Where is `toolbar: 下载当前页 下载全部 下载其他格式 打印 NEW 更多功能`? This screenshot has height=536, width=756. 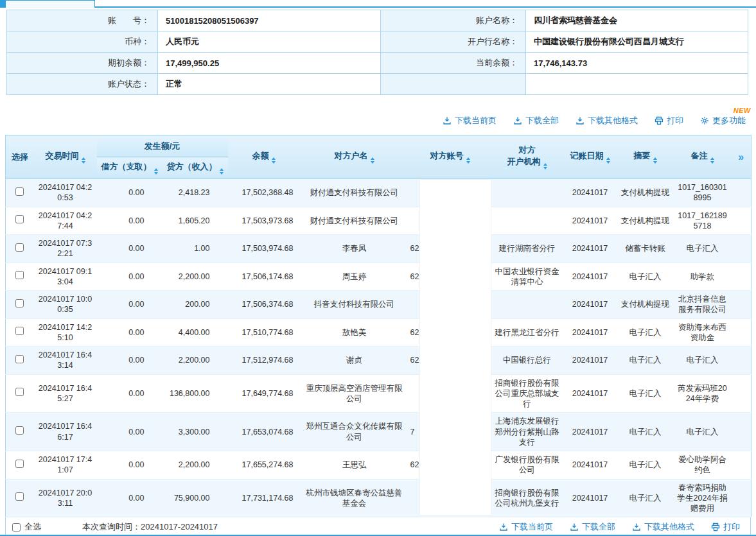
toolbar: 下载当前页 下载全部 下载其他格式 打印 NEW 更多功能 is located at coordinates (373, 121).